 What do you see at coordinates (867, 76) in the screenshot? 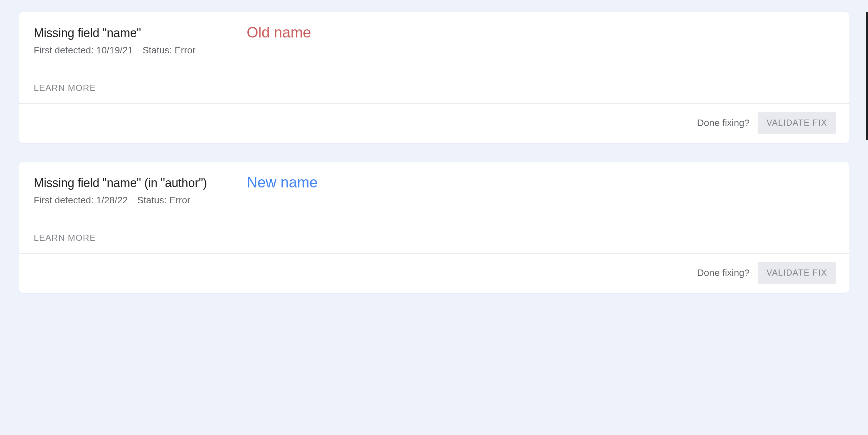
I see `scrollbar-thumb` at bounding box center [867, 76].